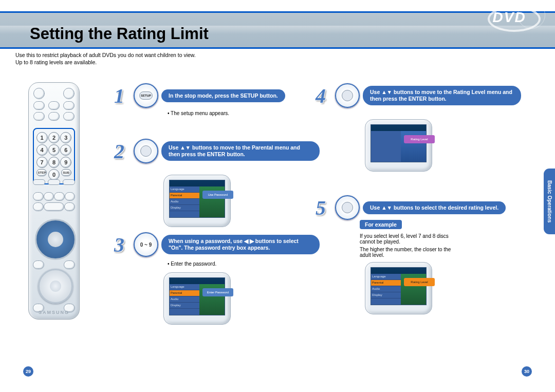 The width and height of the screenshot is (555, 392). I want to click on page-number-right: 30, so click(527, 371).